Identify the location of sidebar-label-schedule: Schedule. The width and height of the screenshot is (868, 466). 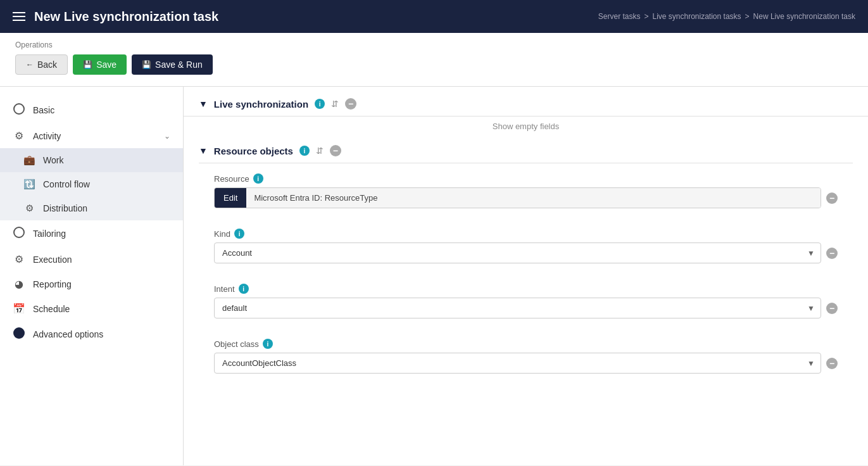
(51, 309).